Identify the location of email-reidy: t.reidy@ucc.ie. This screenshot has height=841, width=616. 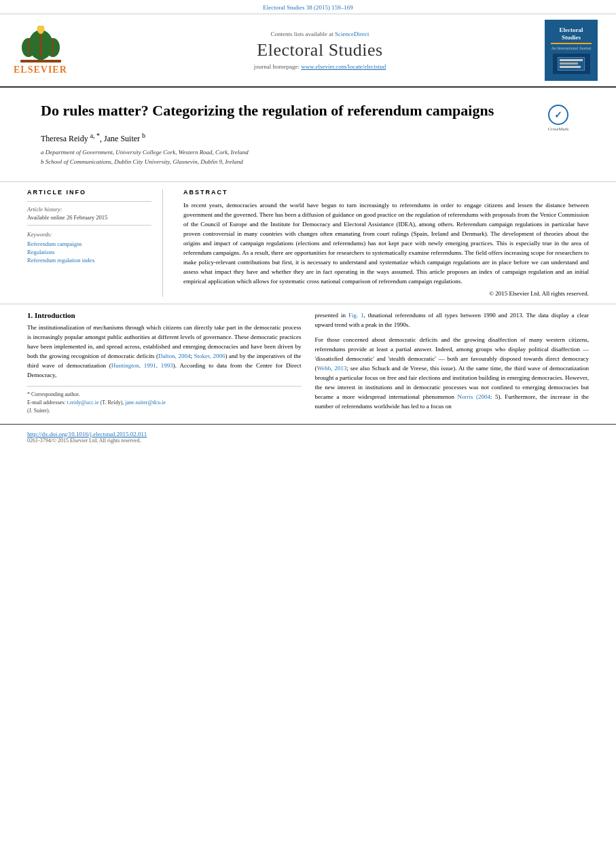
(83, 402).